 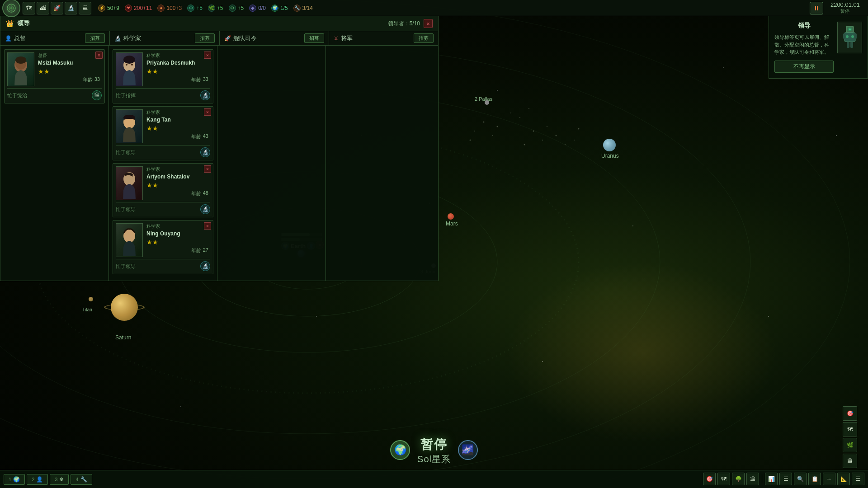 I want to click on tech-icon-btn: 🔬, so click(x=71, y=8).